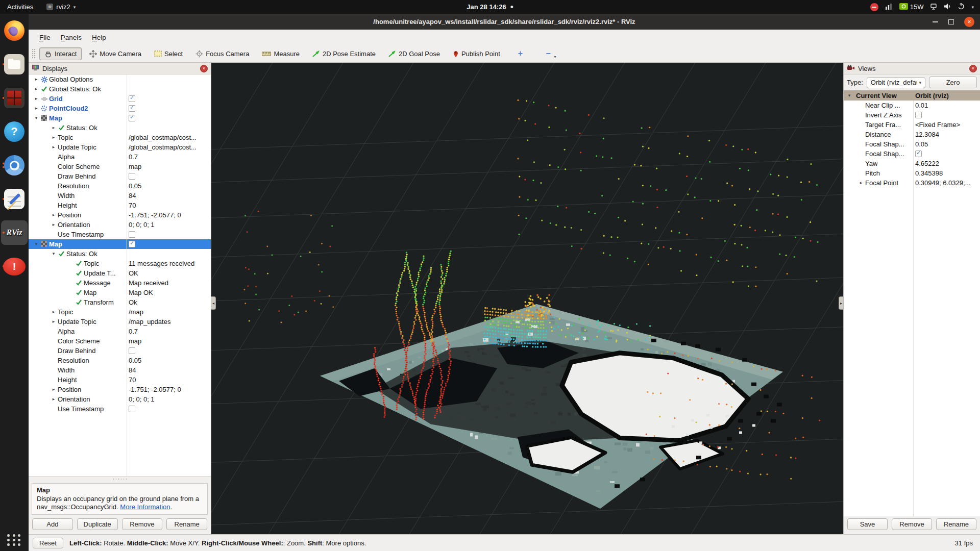 The width and height of the screenshot is (980, 551). Describe the element at coordinates (947, 183) in the screenshot. I see `property-value: 0.30949; 6.0329;...` at that location.